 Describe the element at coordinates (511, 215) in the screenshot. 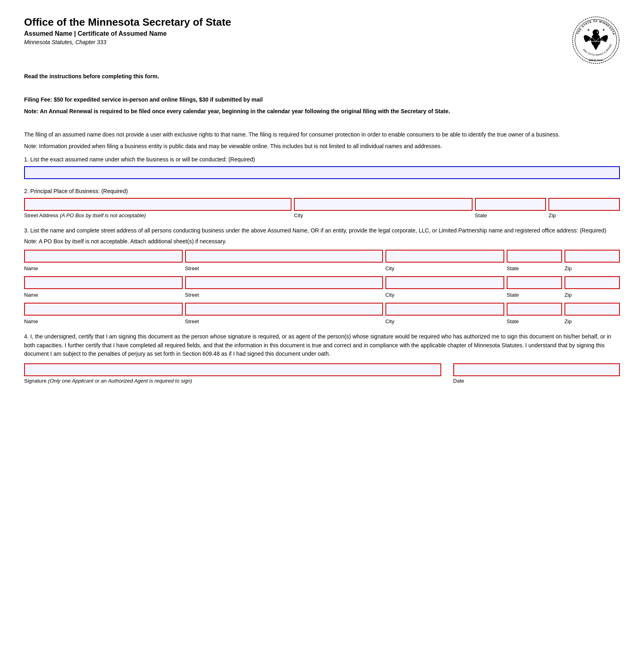

I see `state-label-col: State` at that location.